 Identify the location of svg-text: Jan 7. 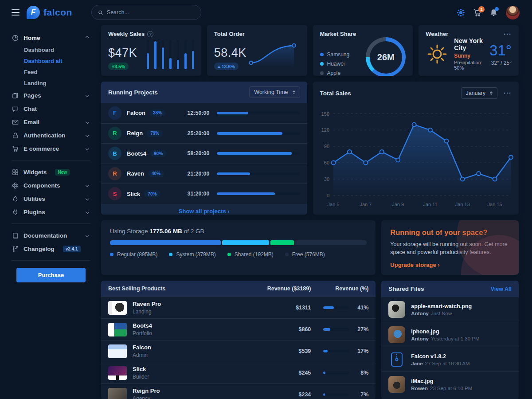
(365, 204).